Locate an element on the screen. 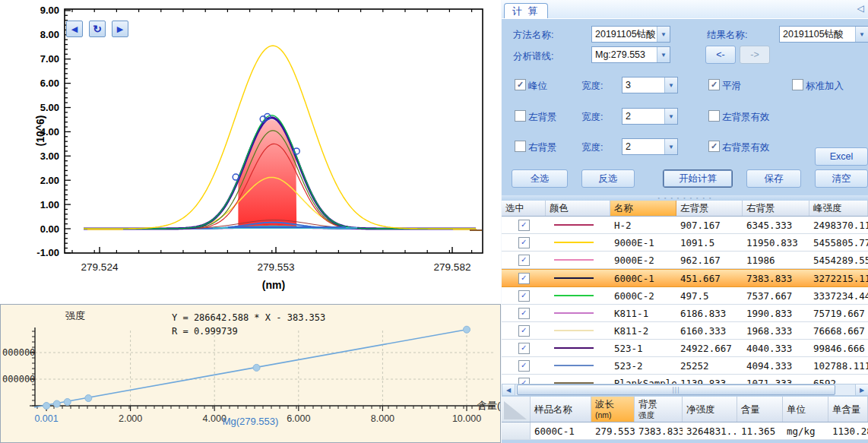 This screenshot has height=443, width=868. left-background-width-combobox: 2 ▼ is located at coordinates (650, 116).